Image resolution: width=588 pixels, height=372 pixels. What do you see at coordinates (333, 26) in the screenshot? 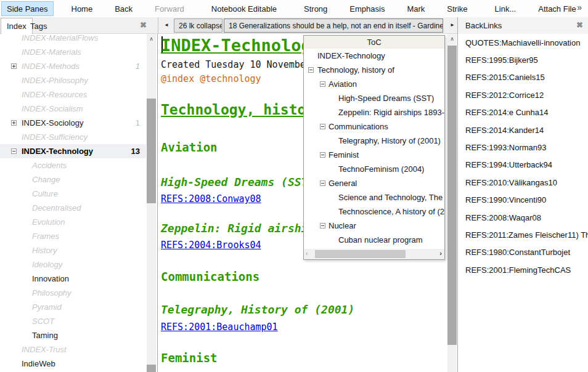
I see `doc-tab-generalizations: 18 Generalizations should be a help, not…` at bounding box center [333, 26].